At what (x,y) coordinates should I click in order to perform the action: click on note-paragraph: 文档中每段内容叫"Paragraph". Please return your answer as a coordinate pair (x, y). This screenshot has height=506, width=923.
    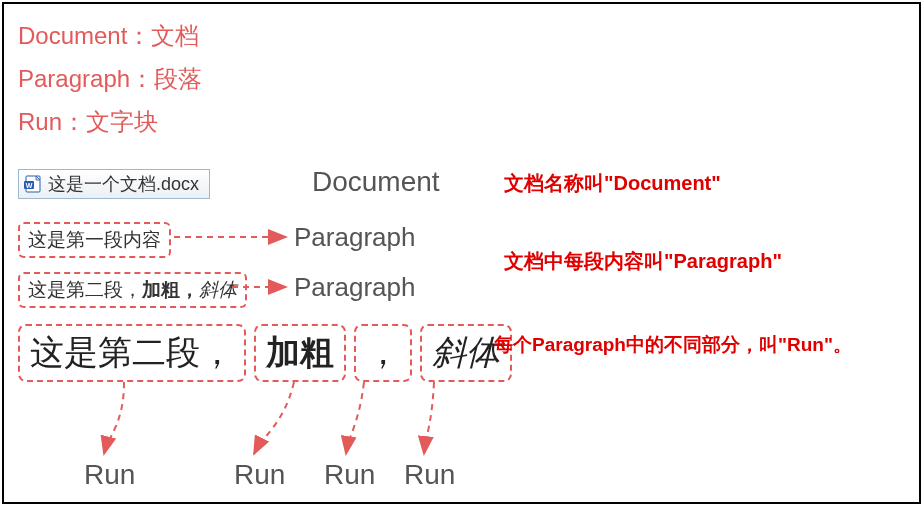
    Looking at the image, I should click on (643, 262).